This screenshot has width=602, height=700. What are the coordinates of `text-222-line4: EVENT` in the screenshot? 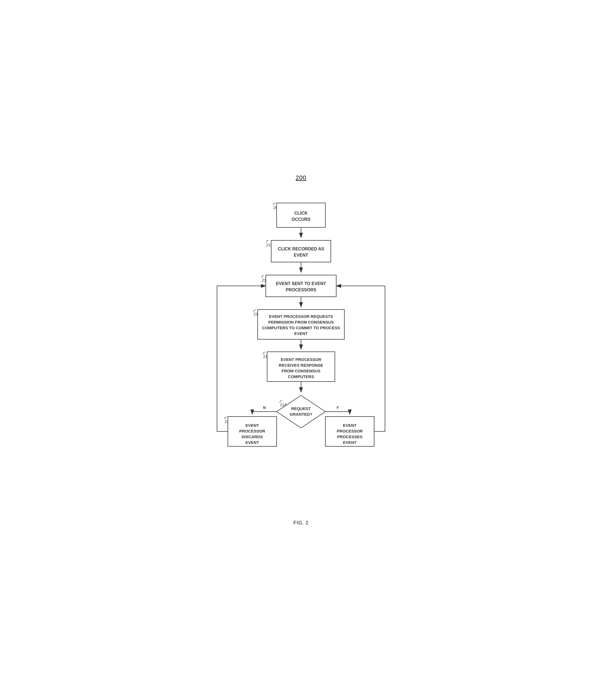 It's located at (252, 443).